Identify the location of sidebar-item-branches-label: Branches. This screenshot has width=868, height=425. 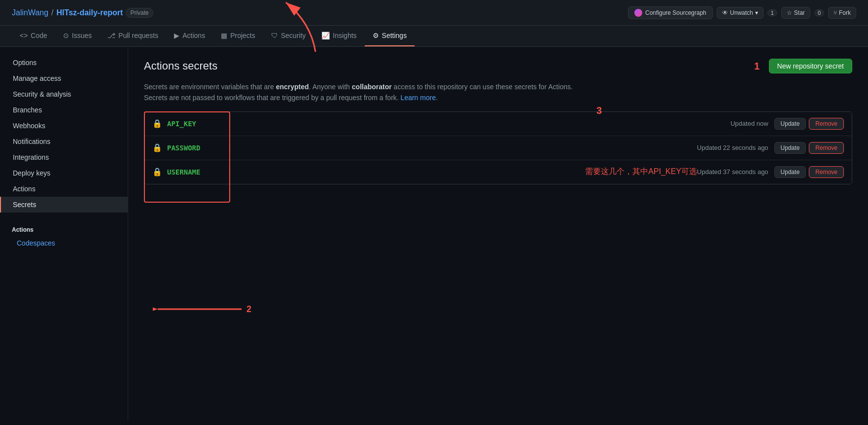
(28, 110).